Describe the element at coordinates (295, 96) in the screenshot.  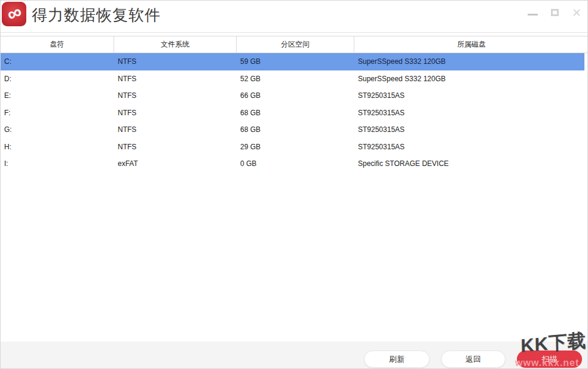
I see `partition-size-cell: 66 GB` at that location.